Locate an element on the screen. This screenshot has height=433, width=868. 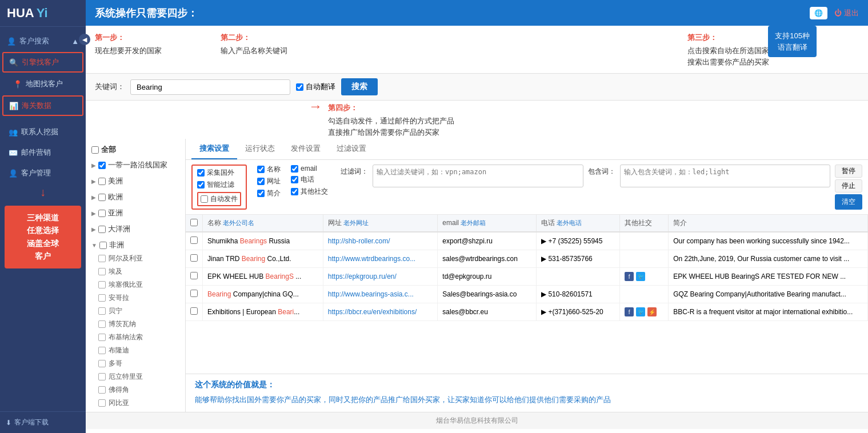
smart-filter-checkbox is located at coordinates (201, 185).